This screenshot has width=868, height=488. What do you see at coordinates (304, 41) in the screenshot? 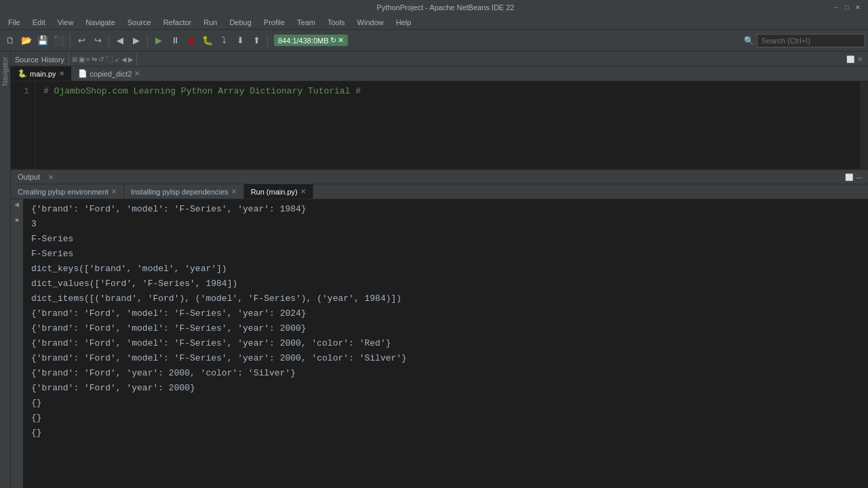
I see `run-group-label: 844:1/438:0MB` at bounding box center [304, 41].